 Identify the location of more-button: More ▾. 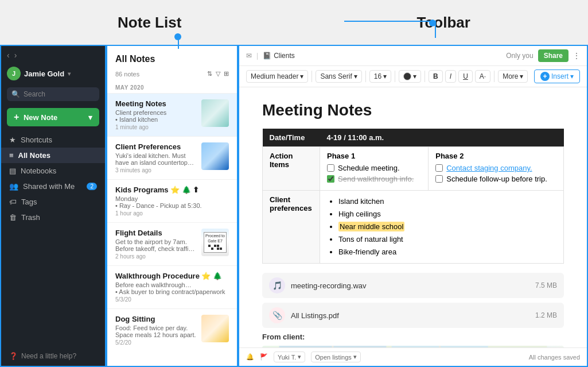
(513, 76).